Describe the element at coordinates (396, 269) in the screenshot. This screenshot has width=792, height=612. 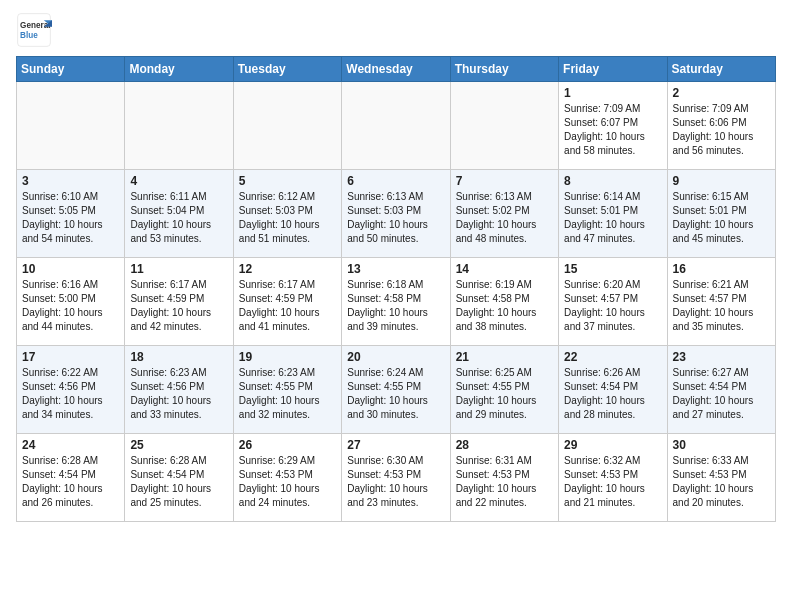
I see `day-number: 13` at that location.